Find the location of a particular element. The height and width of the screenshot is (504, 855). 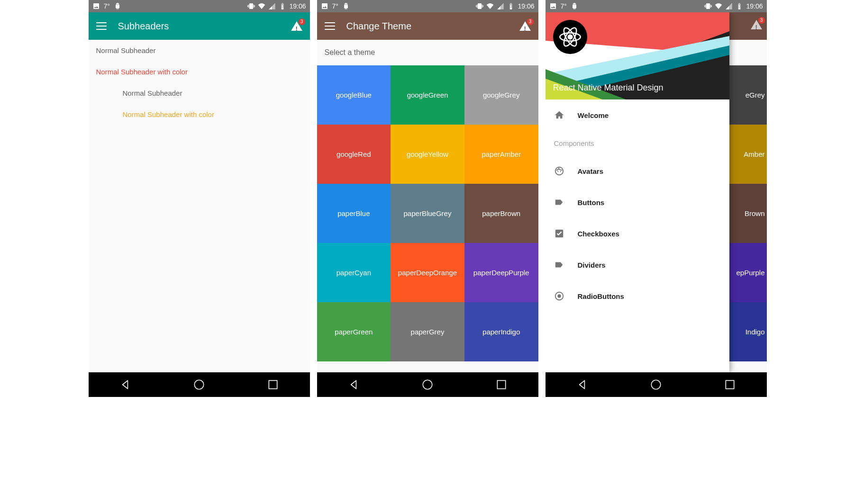

drawer-item-label: Checkboxes is located at coordinates (599, 234).